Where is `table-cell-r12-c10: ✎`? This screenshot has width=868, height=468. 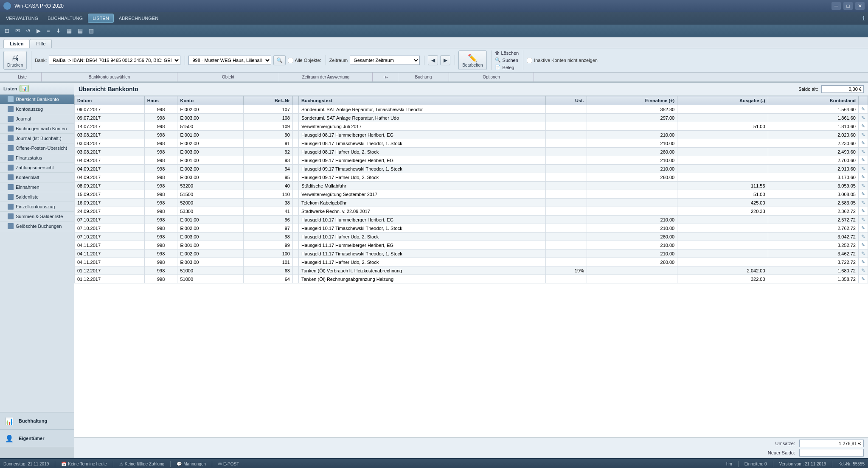
table-cell-r12-c10: ✎ is located at coordinates (863, 211).